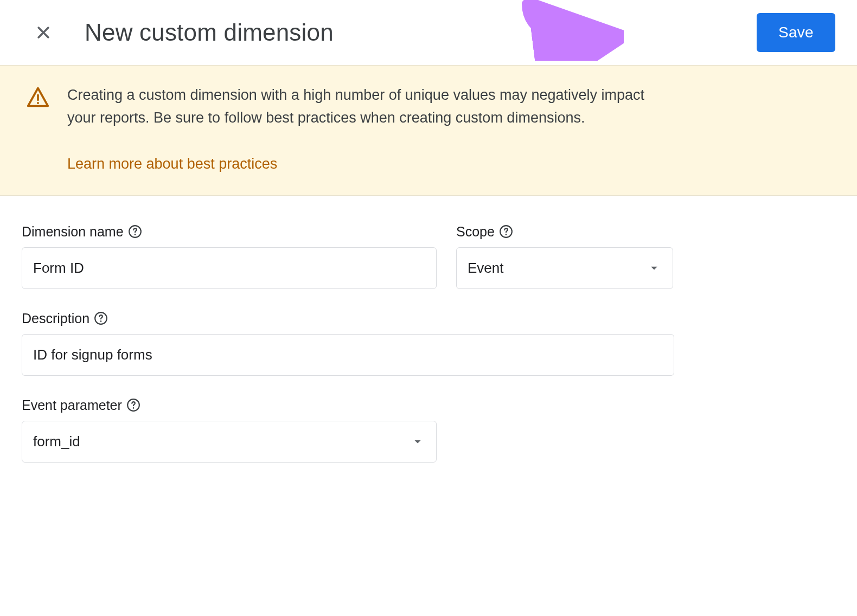 The image size is (857, 616). I want to click on event-parameter-select-value: form_id, so click(56, 441).